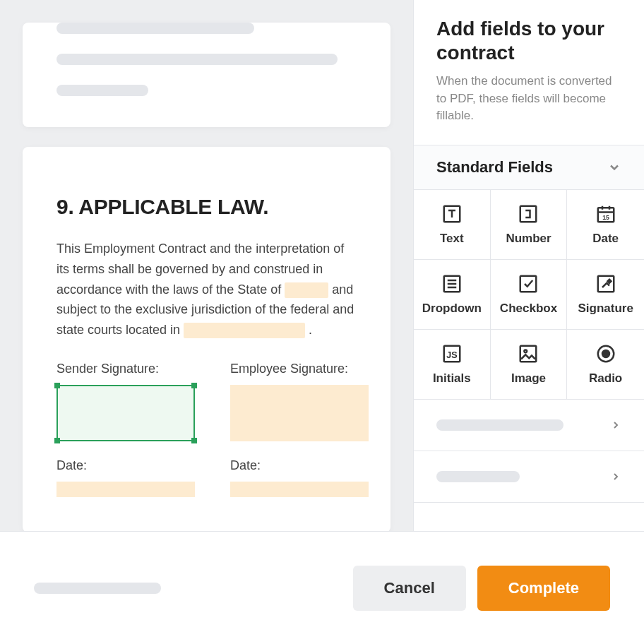 The width and height of the screenshot is (644, 644). I want to click on section-heading: 9. APPLICABLE LAW., so click(206, 207).